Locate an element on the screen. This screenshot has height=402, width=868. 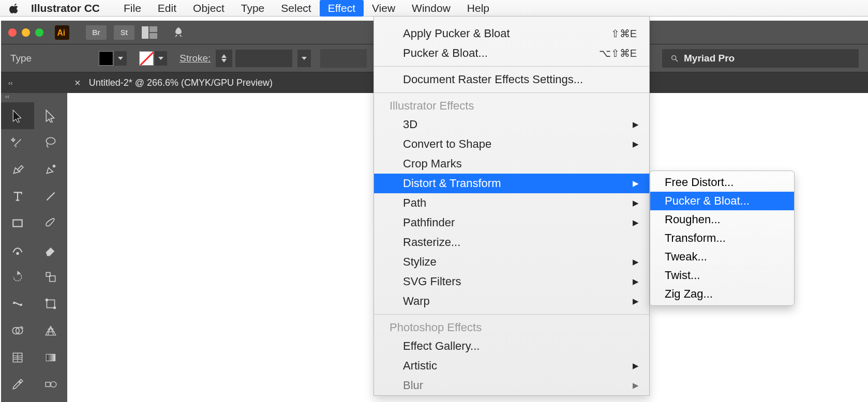
stroke-swatch is located at coordinates (146, 58).